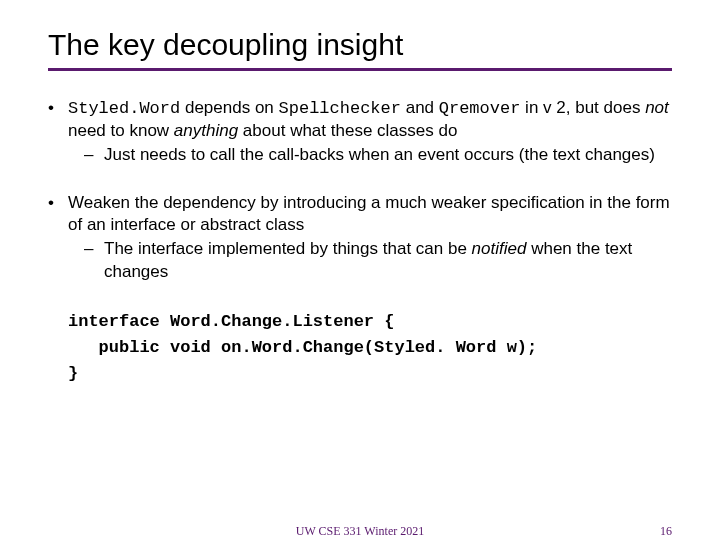  Describe the element at coordinates (302, 348) in the screenshot. I see `code-line-2: public void on.Word.Change(Styled. Word …` at that location.